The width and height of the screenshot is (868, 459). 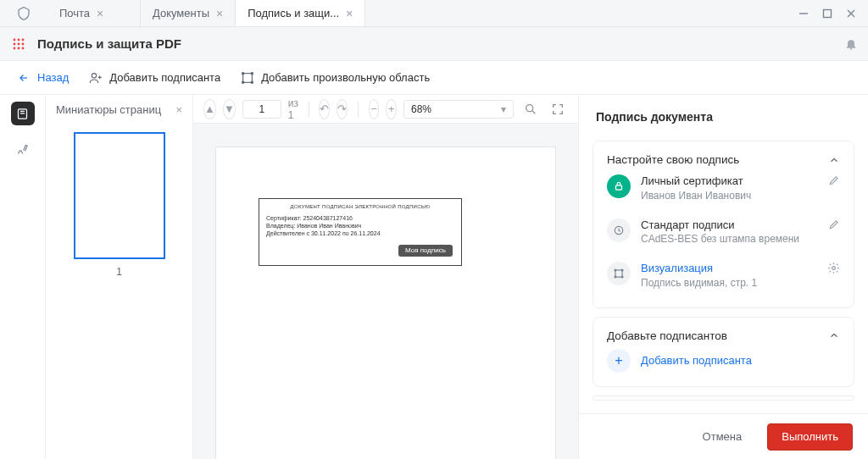 What do you see at coordinates (827, 14) in the screenshot?
I see `maximize-icon` at bounding box center [827, 14].